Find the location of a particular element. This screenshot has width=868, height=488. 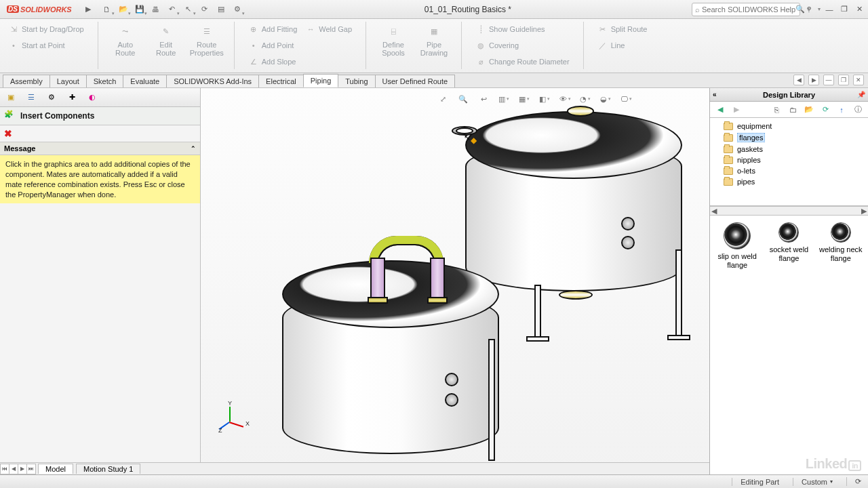

options-icon: ▤ is located at coordinates (221, 9).